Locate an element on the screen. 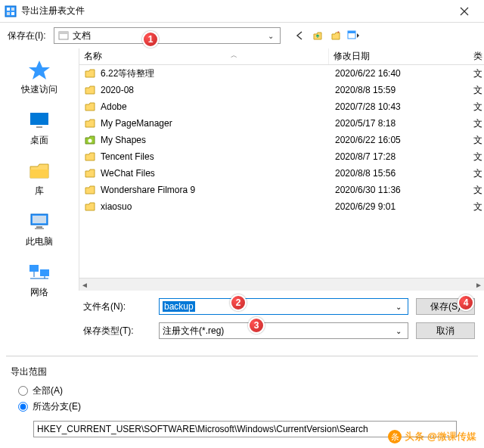 The width and height of the screenshot is (484, 448). file-name: Tencent Files is located at coordinates (218, 157).